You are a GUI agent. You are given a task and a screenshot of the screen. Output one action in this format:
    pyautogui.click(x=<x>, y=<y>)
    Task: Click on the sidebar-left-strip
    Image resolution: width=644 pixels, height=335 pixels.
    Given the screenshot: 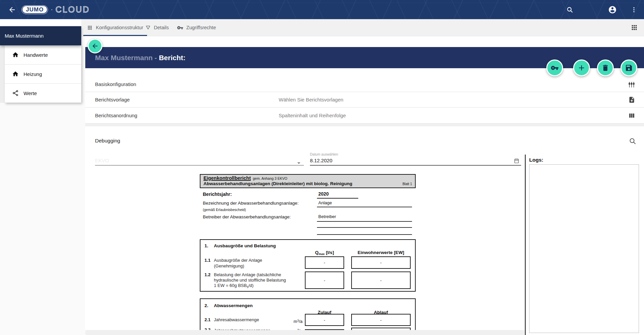 What is the action you would take?
    pyautogui.click(x=2, y=74)
    